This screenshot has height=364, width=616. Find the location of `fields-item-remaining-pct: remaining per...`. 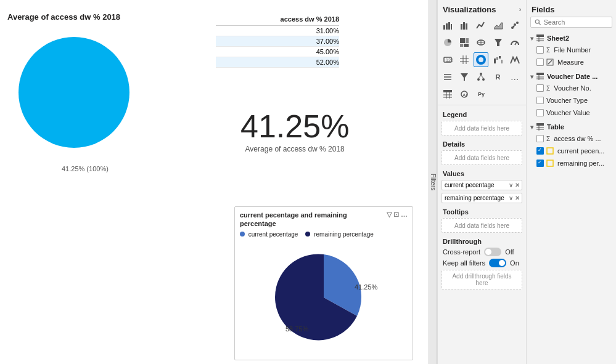

fields-item-remaining-pct: remaining per... is located at coordinates (571, 163).